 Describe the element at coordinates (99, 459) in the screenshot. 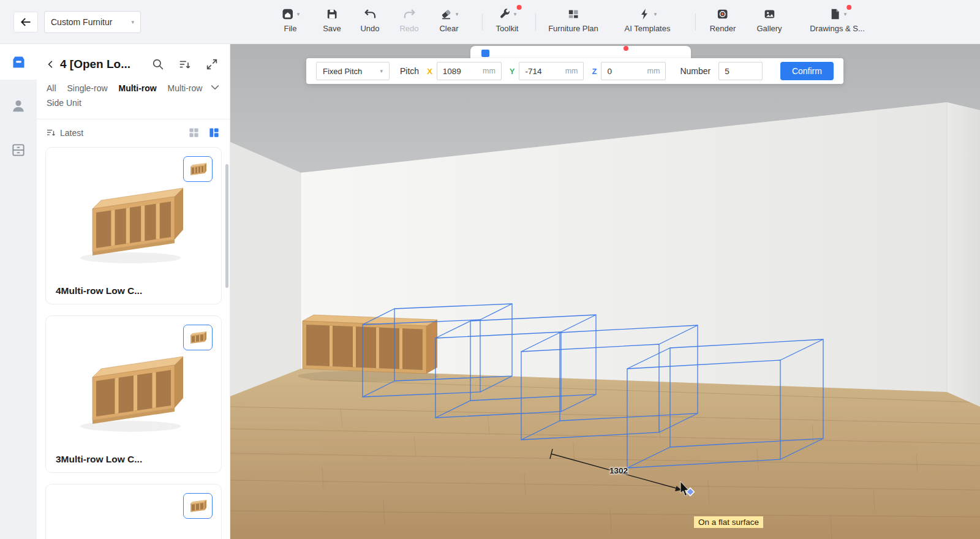

I see `product-title: 3Multi-row Low C...` at that location.